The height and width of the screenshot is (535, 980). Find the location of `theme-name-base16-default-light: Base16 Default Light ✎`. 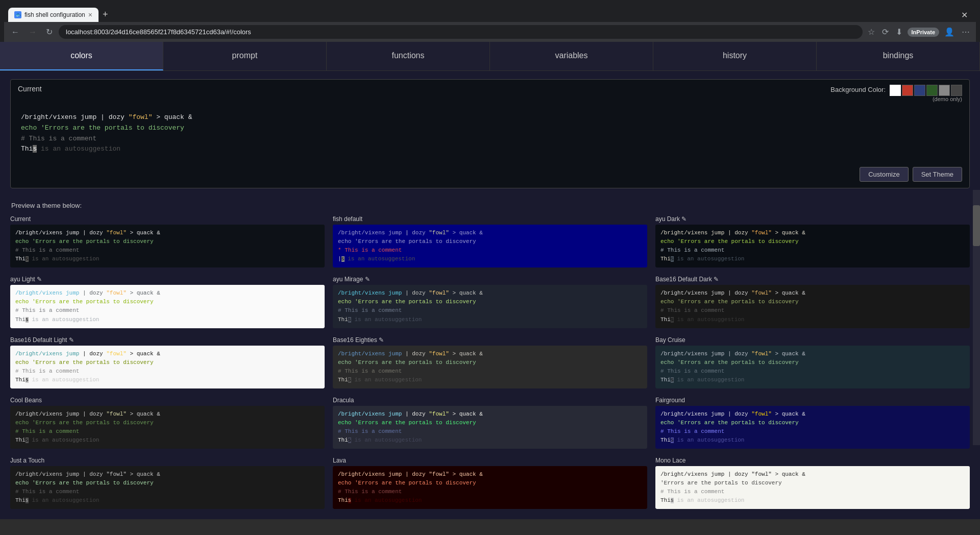

theme-name-base16-default-light: Base16 Default Light ✎ is located at coordinates (167, 340).